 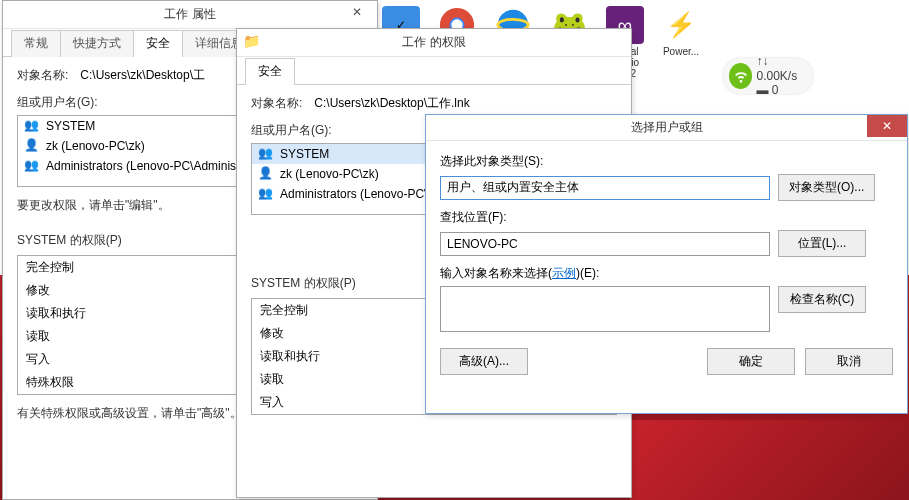 I want to click on object-types-button: 对象类型(O)..., so click(x=826, y=188).